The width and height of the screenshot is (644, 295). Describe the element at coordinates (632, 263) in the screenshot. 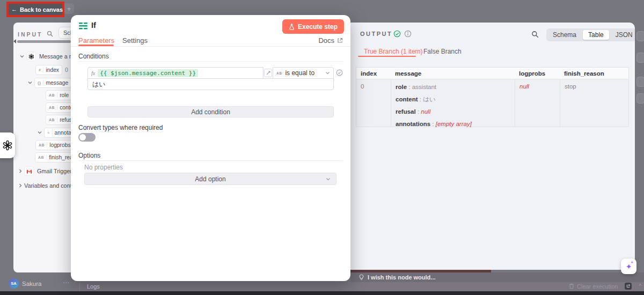

I see `sparkle-icon: ✦` at that location.